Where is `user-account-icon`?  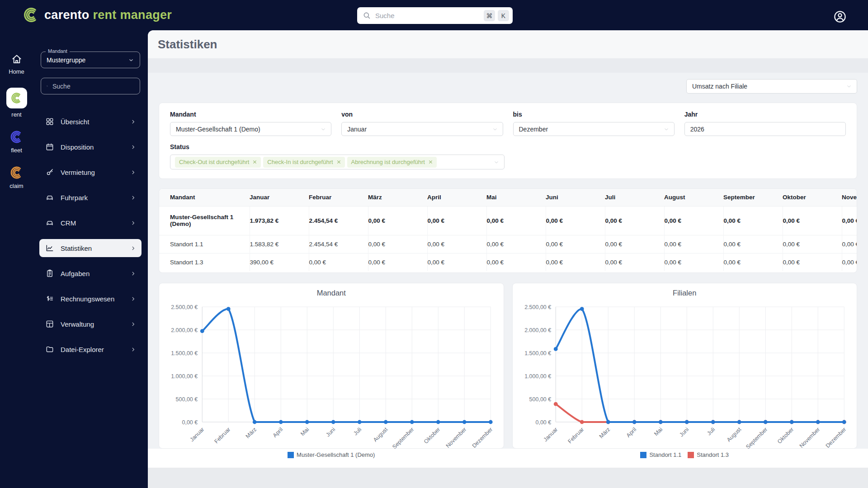
user-account-icon is located at coordinates (840, 17).